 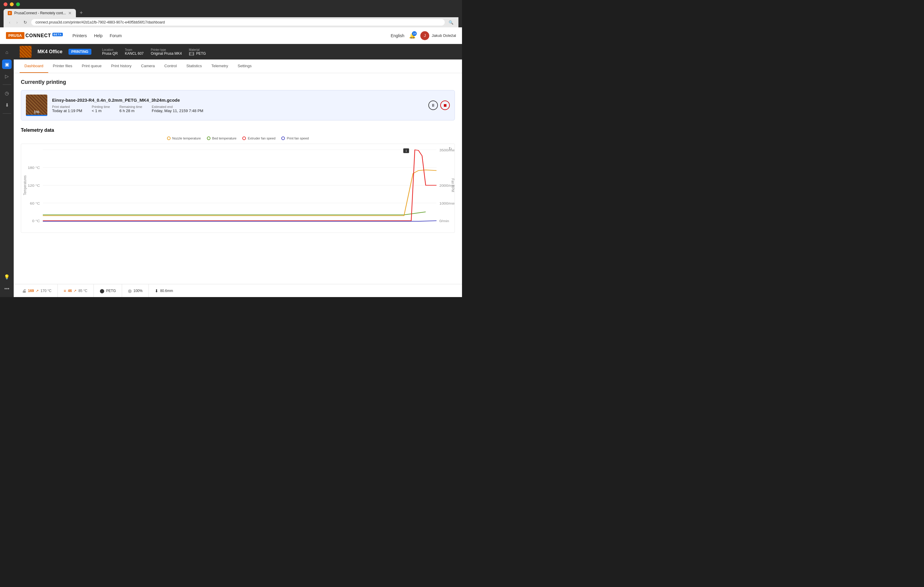 What do you see at coordinates (92, 66) in the screenshot?
I see `tab-print-queue: Print queue` at bounding box center [92, 66].